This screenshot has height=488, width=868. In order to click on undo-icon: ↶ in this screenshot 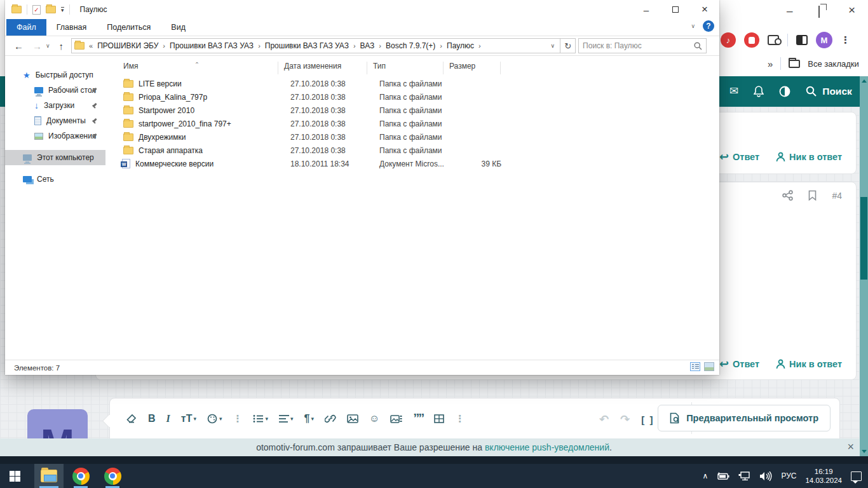, I will do `click(604, 419)`.